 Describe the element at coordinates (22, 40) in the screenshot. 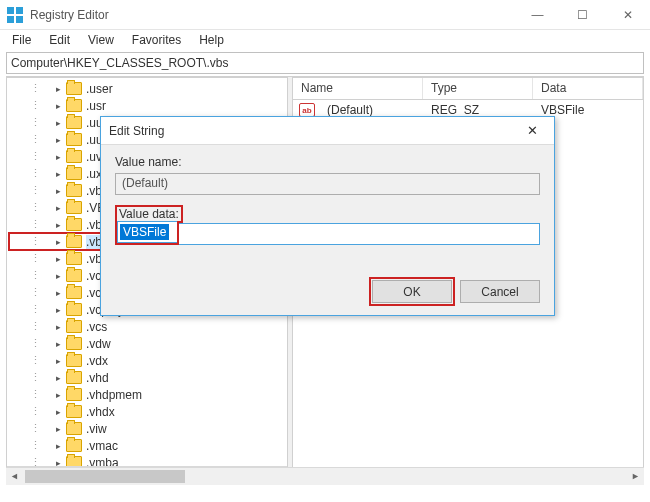

I see `menu-file: File` at that location.